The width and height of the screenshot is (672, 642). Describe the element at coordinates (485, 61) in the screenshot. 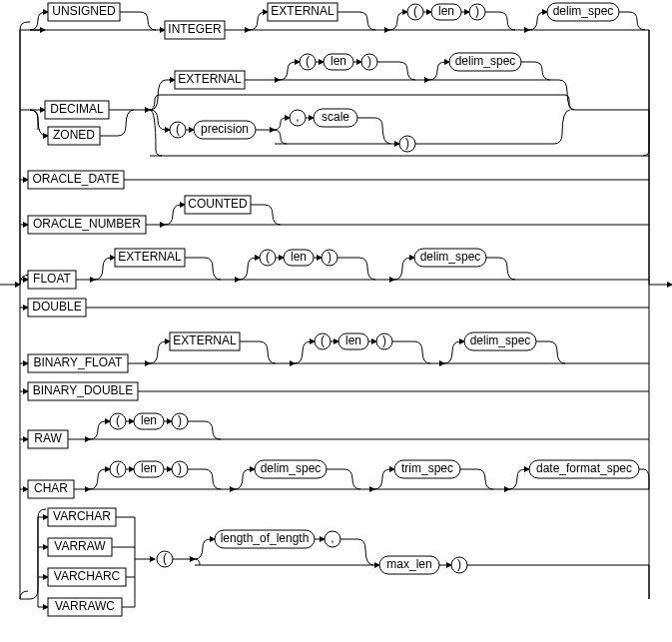

I see `delim-spec-2: delim_spec` at that location.